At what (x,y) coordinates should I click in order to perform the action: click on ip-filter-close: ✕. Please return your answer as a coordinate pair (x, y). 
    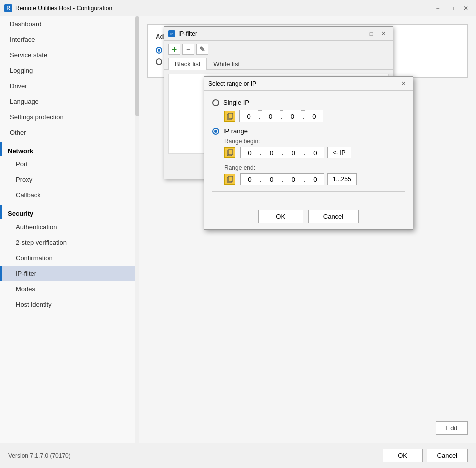
    Looking at the image, I should click on (383, 34).